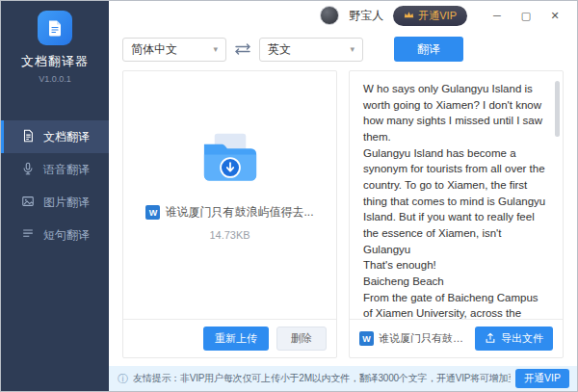 This screenshot has width=578, height=392. Describe the element at coordinates (154, 50) in the screenshot. I see `source-language-value: 简体中文` at that location.